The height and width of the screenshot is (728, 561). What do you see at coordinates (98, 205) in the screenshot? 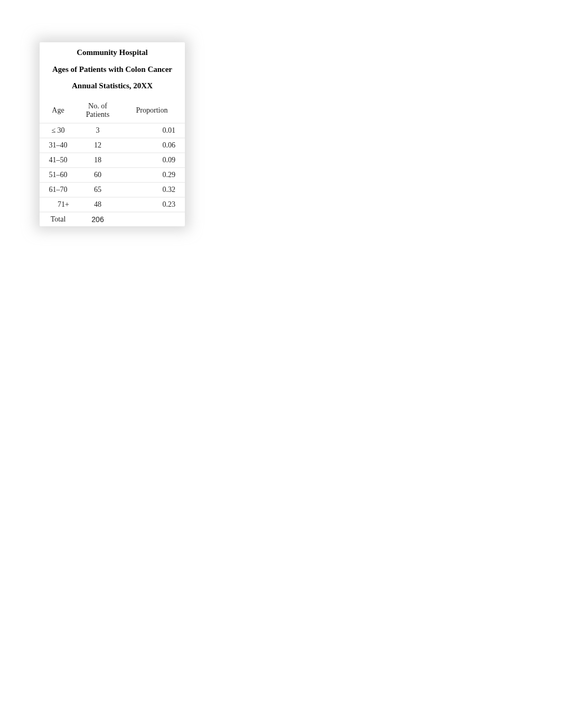
I see `cell-patients: 48` at bounding box center [98, 205].